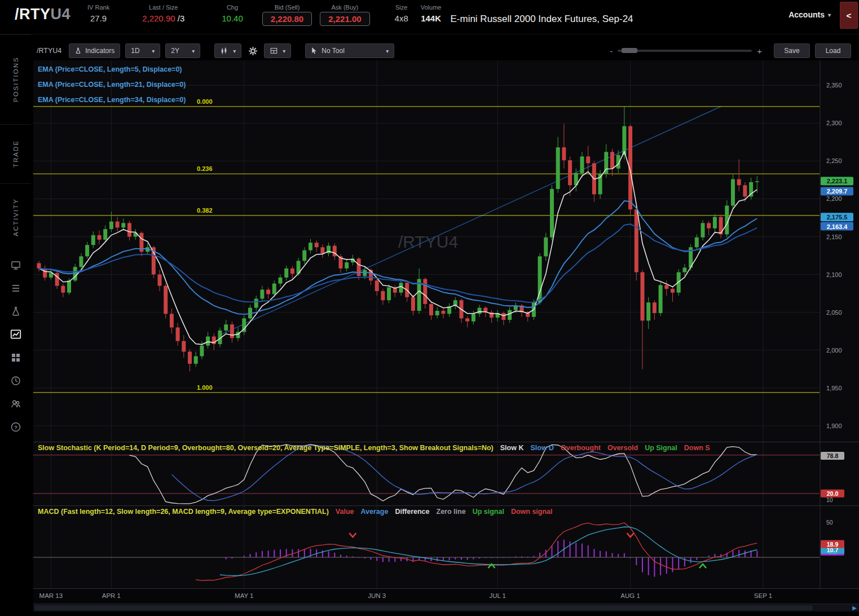  What do you see at coordinates (834, 350) in the screenshot?
I see `svg-text: 2,000` at bounding box center [834, 350].